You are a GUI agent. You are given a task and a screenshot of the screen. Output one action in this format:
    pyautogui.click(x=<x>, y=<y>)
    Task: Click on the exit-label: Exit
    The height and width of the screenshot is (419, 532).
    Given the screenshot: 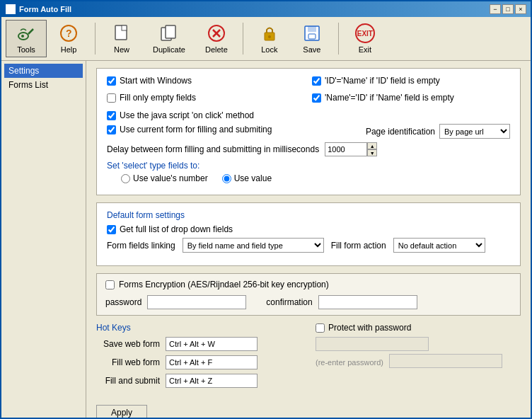 What is the action you would take?
    pyautogui.click(x=365, y=50)
    